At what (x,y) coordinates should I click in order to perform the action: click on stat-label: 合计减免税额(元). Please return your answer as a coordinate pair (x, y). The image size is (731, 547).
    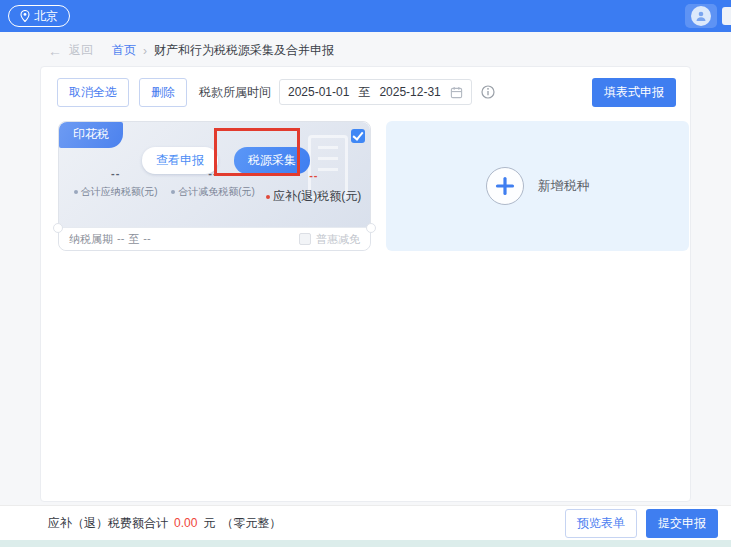
    Looking at the image, I should click on (216, 192).